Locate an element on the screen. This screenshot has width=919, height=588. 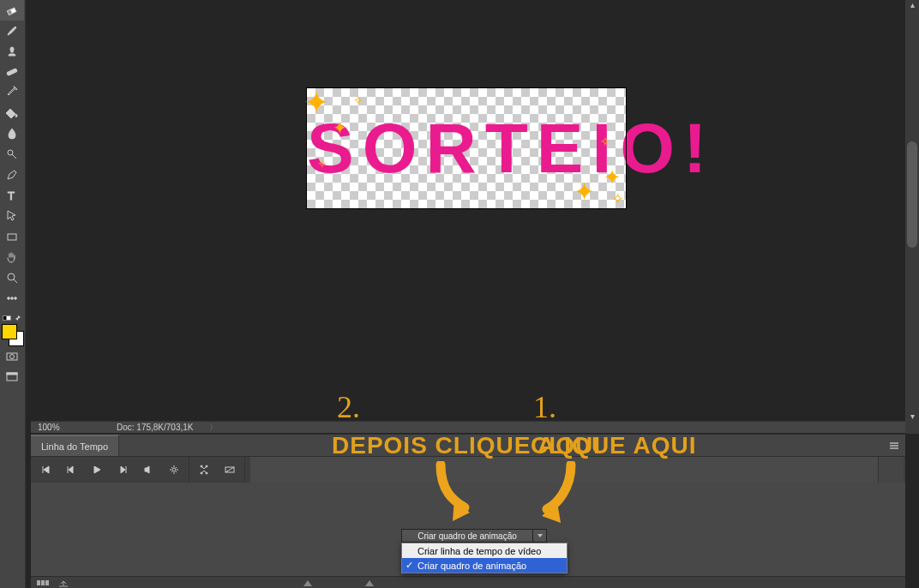
settings-button is located at coordinates (174, 470).